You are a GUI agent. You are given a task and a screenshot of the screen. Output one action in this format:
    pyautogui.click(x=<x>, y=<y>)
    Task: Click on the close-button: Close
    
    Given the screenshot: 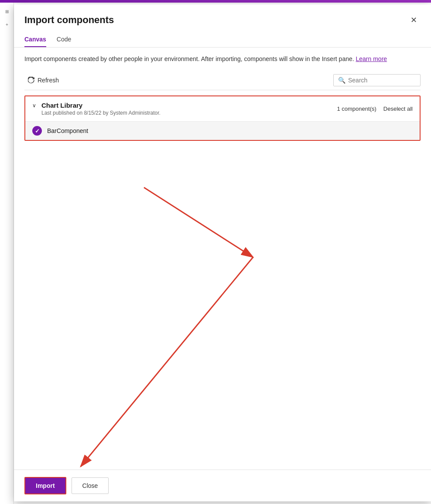 What is the action you would take?
    pyautogui.click(x=90, y=486)
    